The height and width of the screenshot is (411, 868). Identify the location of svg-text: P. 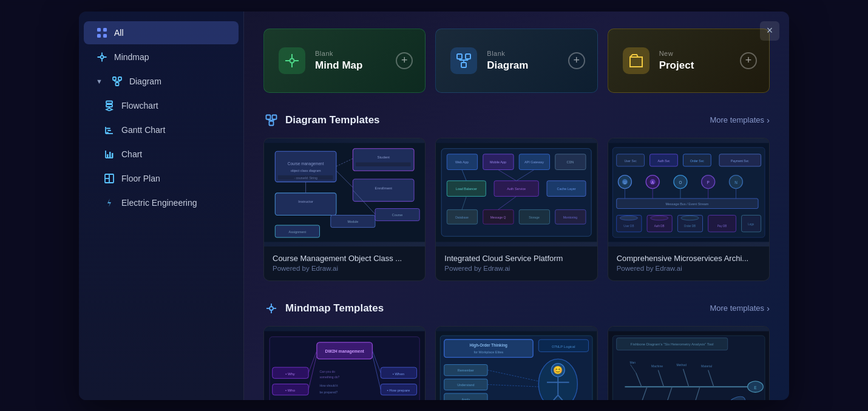
(708, 182).